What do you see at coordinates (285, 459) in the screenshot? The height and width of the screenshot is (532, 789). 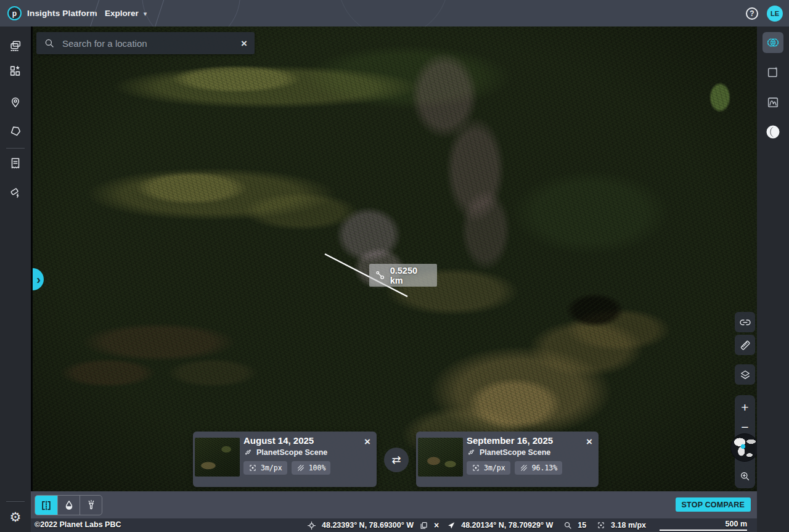 I see `compare-scene-card-left: August 14, 2025 PlanetScope Scene` at bounding box center [285, 459].